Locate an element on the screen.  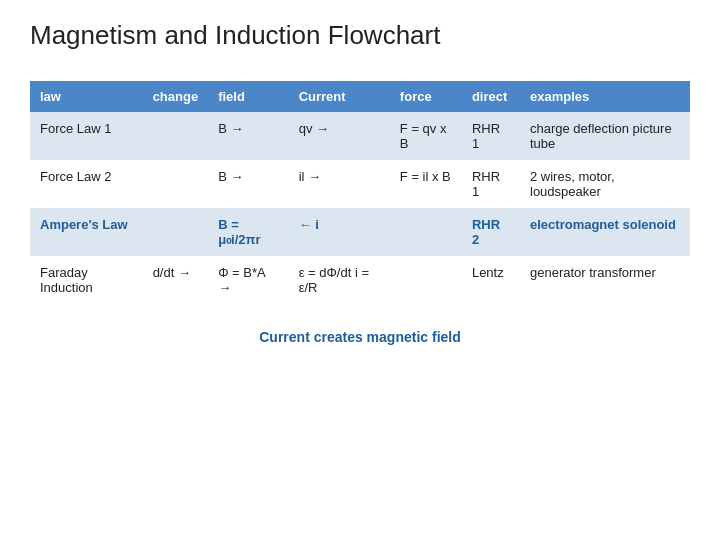
table-row: Force Law 1 B → qv → F = qv x B RHR 1 ch… is located at coordinates (360, 136).